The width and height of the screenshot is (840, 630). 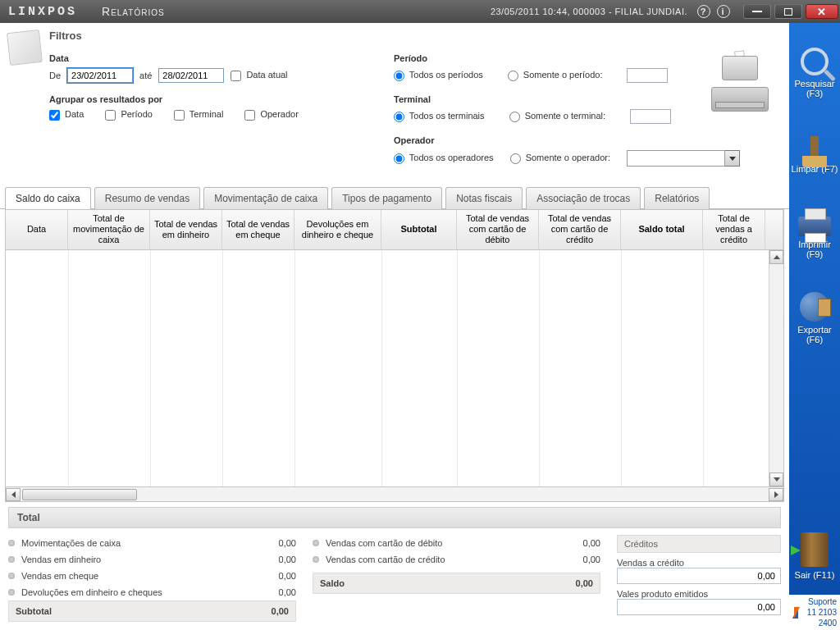 What do you see at coordinates (259, 75) in the screenshot?
I see `data-atual-checkbox: Data atual` at bounding box center [259, 75].